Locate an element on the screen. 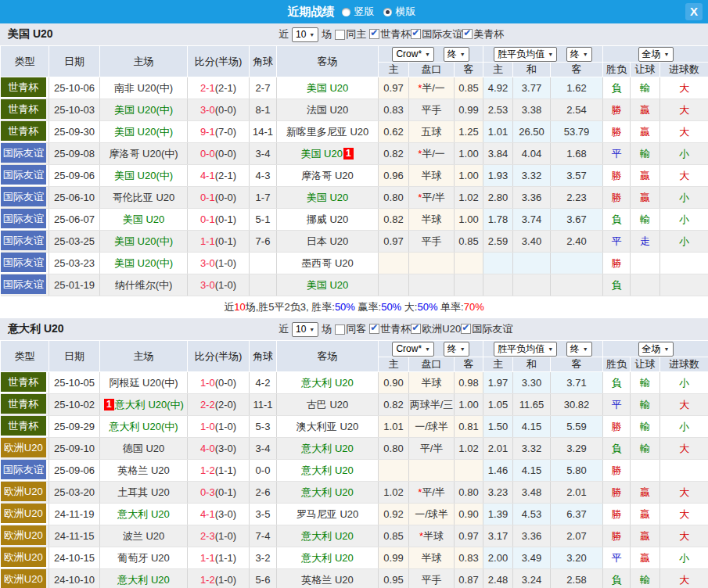 This screenshot has width=708, height=588. radio-vertical-label: 竖版 is located at coordinates (365, 12).